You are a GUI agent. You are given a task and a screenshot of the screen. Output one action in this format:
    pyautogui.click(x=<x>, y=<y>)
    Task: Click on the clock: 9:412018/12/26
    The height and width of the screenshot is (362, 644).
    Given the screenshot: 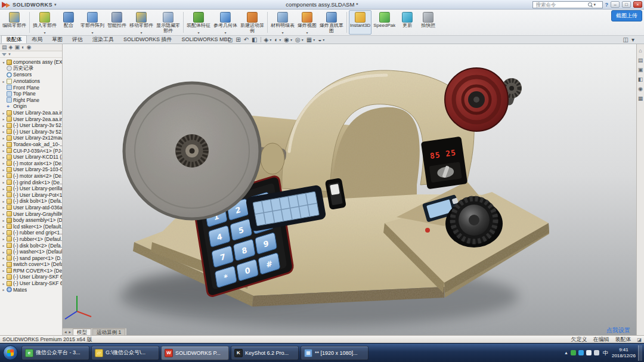 What is the action you would take?
    pyautogui.click(x=624, y=353)
    